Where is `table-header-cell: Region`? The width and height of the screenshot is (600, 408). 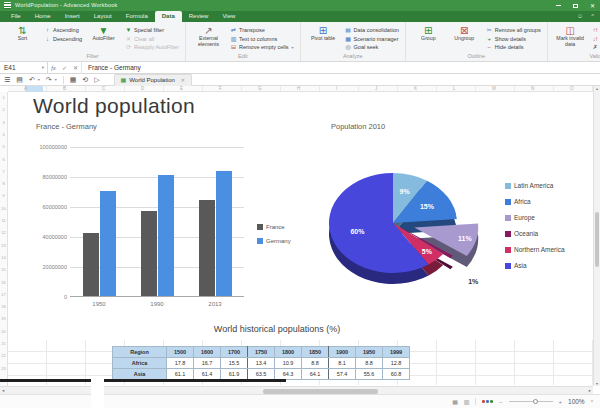 table-header-cell: Region is located at coordinates (140, 352).